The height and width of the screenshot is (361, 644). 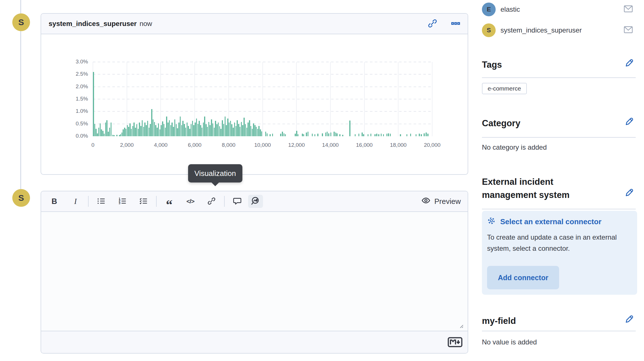 What do you see at coordinates (489, 9) in the screenshot?
I see `avatar-initial: E` at bounding box center [489, 9].